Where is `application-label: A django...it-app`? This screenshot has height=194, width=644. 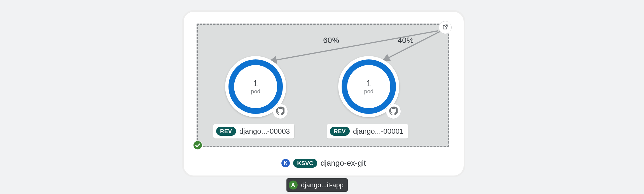
application-label: A django...it-app is located at coordinates (317, 185).